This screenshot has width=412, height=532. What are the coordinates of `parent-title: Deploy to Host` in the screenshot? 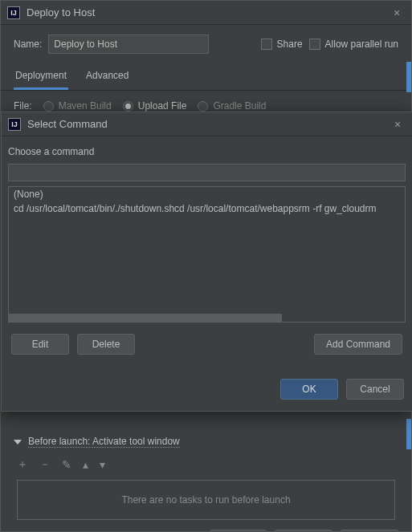 It's located at (207, 13).